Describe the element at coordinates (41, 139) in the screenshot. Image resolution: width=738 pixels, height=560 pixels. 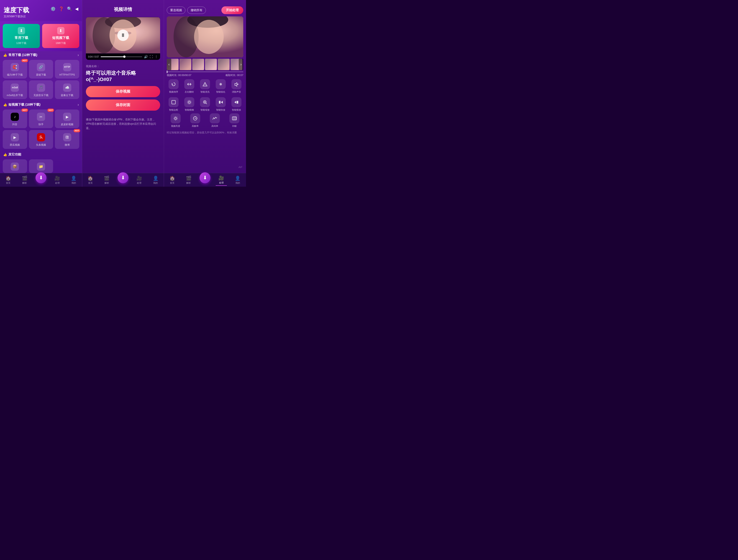
I see `toutiao-item: 头 头条视频` at that location.